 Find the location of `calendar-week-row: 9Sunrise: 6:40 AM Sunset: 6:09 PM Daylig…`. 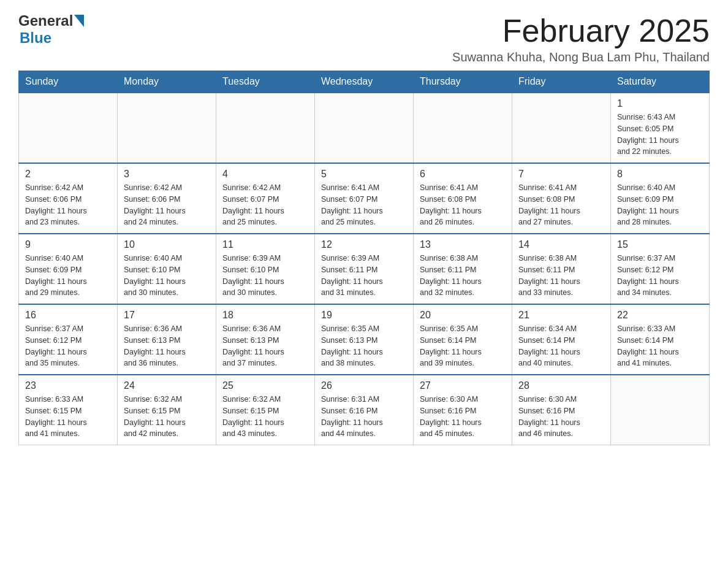

calendar-week-row: 9Sunrise: 6:40 AM Sunset: 6:09 PM Daylig… is located at coordinates (364, 269).